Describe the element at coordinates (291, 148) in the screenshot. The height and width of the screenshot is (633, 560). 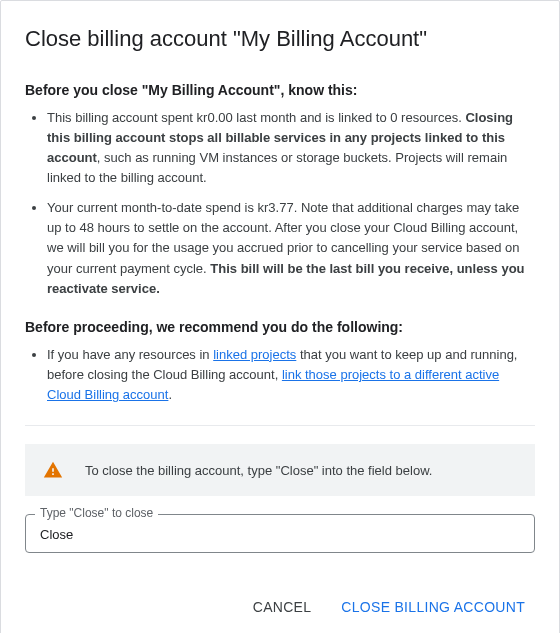
I see `list-item: This billing account spent kr0.00 last m…` at that location.